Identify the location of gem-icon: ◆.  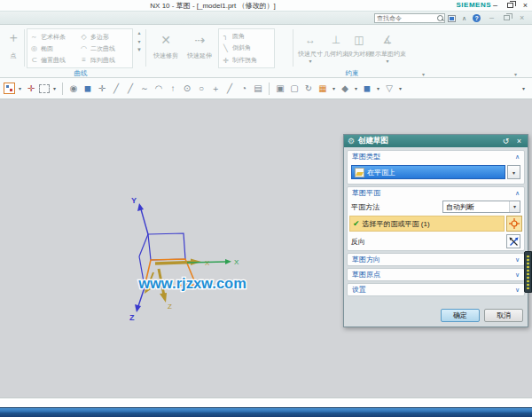
(345, 89).